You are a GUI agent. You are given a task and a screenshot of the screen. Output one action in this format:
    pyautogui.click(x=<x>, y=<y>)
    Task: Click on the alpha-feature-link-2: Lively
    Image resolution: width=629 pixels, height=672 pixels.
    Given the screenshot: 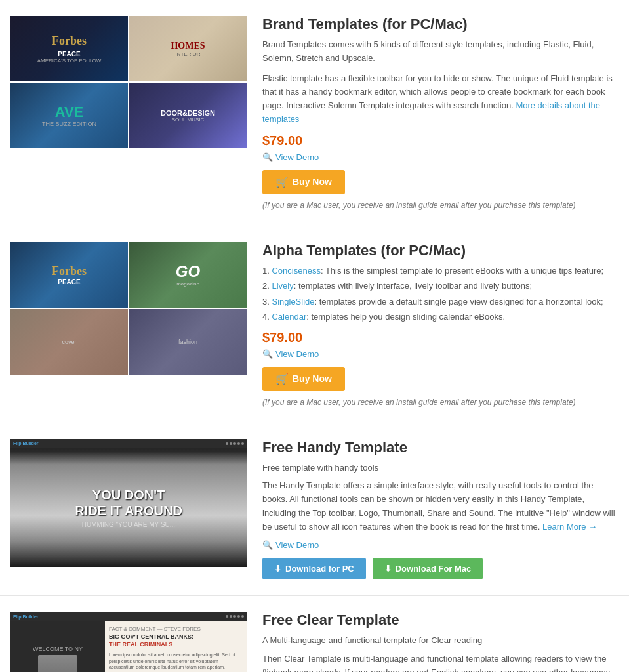 What is the action you would take?
    pyautogui.click(x=282, y=286)
    